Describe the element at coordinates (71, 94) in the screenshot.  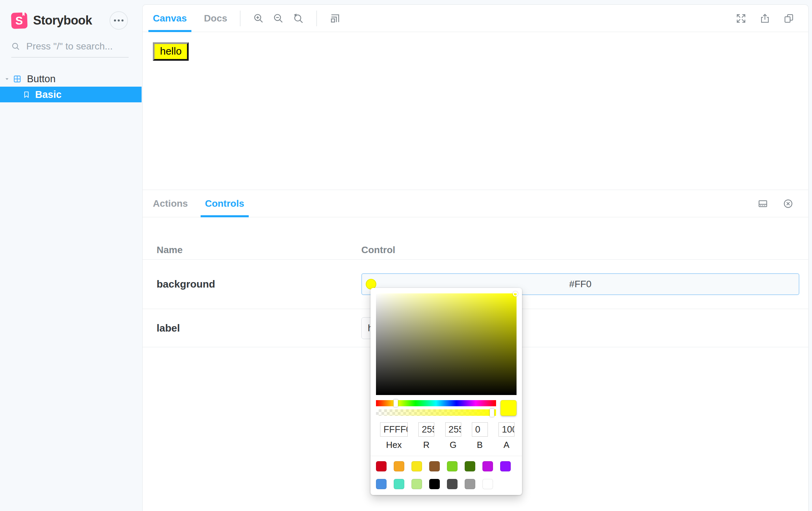
I see `sidebar-item-basic: Basic` at that location.